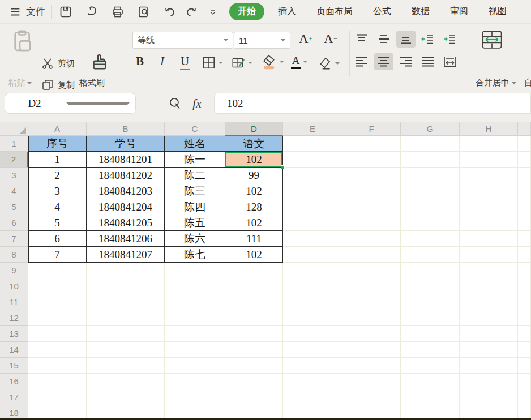  What do you see at coordinates (195, 397) in the screenshot?
I see `cell-C17` at bounding box center [195, 397].